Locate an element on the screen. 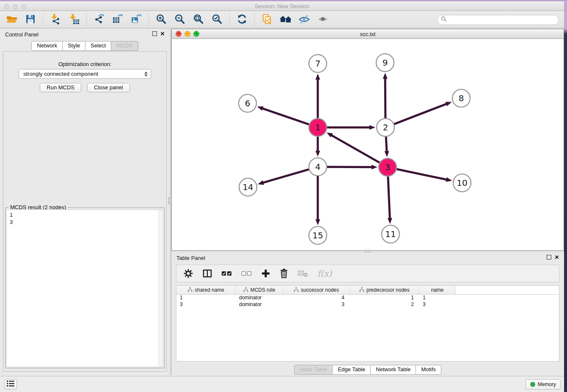  delete-column-button is located at coordinates (284, 273).